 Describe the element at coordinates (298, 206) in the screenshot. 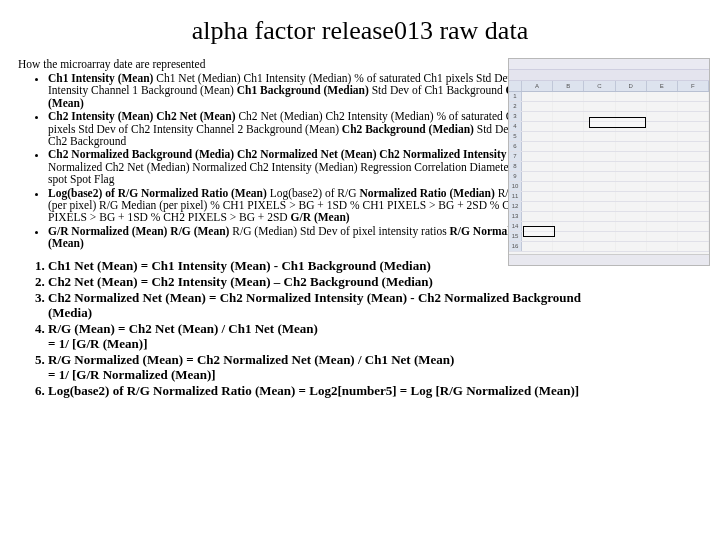

I see `field-bullet: Log(base2) of R/G Normalized Ratio (Mean…` at that location.